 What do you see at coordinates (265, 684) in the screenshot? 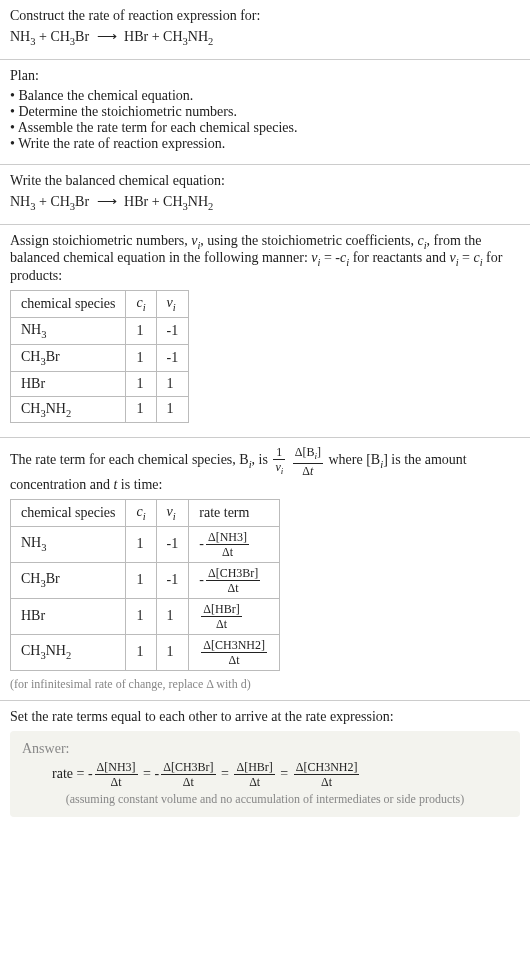
I see `delta-note: (for infinitesimal rate of change, repla…` at bounding box center [265, 684].